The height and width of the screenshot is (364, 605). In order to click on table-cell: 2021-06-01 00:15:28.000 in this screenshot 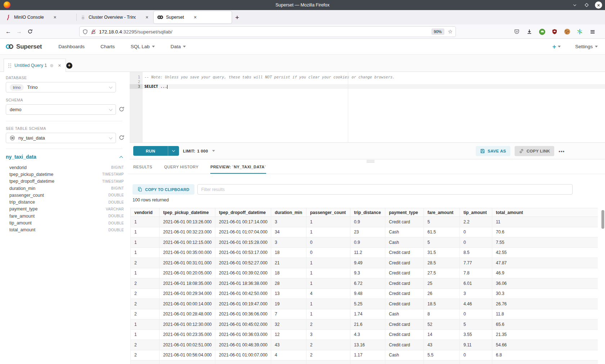, I will do `click(243, 242)`.